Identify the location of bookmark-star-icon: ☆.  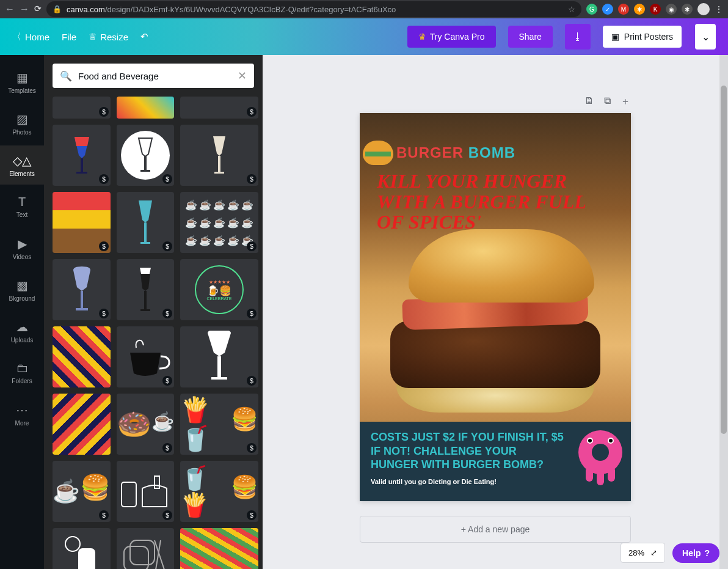
(572, 10).